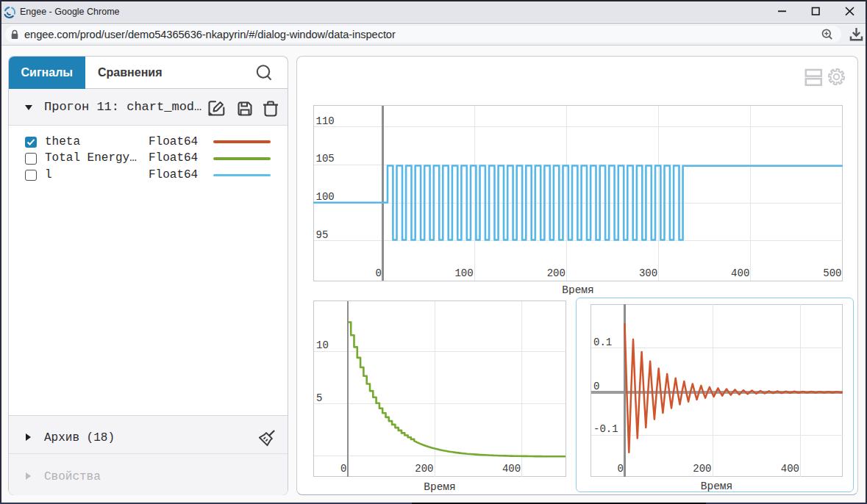 This screenshot has height=504, width=867. What do you see at coordinates (606, 429) in the screenshot?
I see `svg-text: -0.1` at bounding box center [606, 429].